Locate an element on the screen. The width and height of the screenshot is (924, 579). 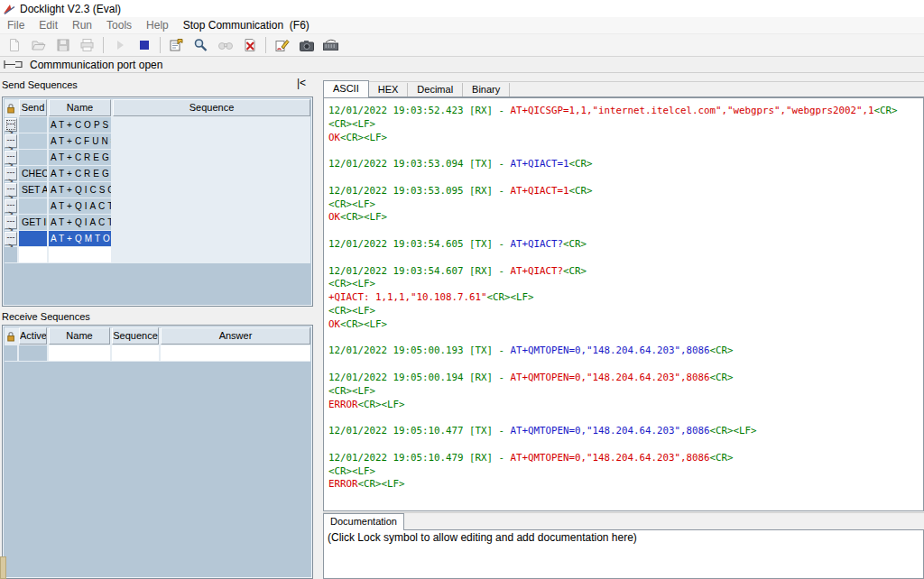
send-table-filler is located at coordinates (157, 283).